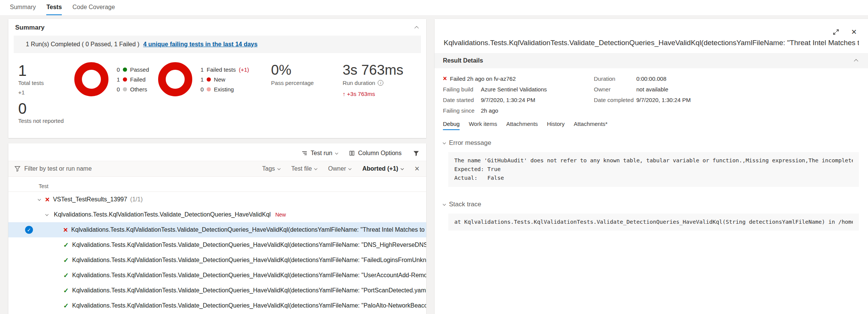 The width and height of the screenshot is (868, 314). I want to click on clear-filter-icon: ×, so click(417, 169).